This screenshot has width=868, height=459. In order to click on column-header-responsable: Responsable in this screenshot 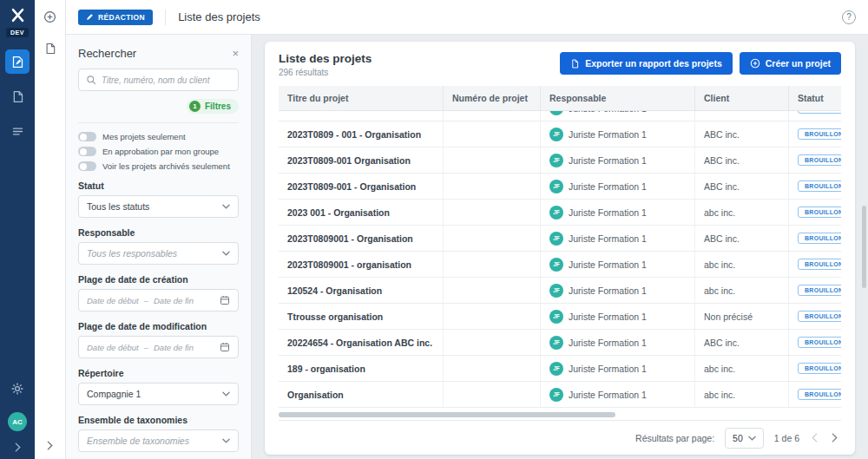, I will do `click(618, 98)`.